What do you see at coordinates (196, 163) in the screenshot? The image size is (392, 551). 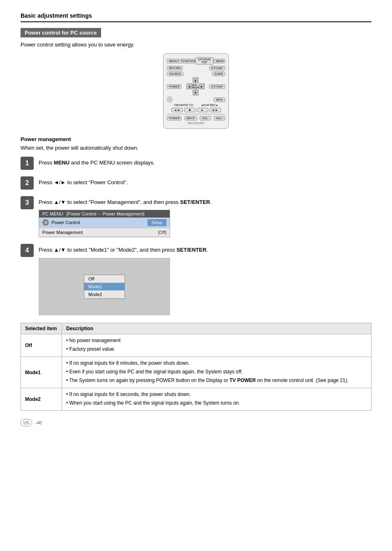 I see `step-1: 1 Press MENU and the PC MENU screen disp…` at bounding box center [196, 163].